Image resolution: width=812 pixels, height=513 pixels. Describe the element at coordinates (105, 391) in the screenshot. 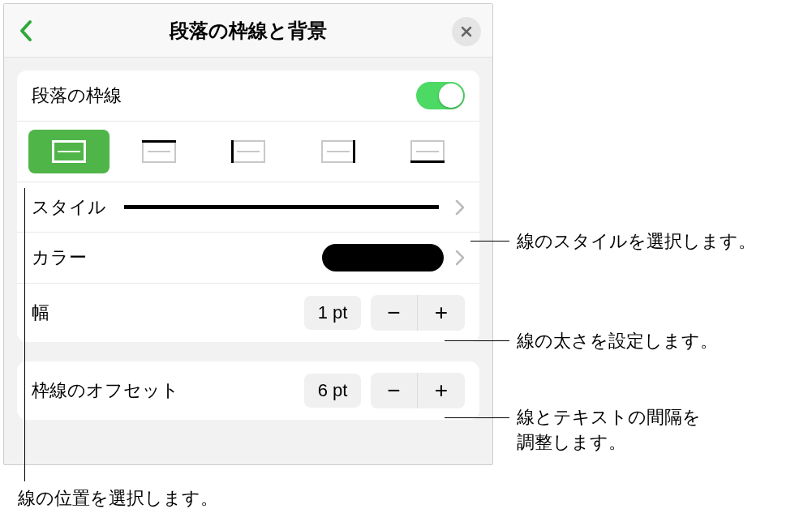

I see `offset-label: 枠線のオフセット` at that location.